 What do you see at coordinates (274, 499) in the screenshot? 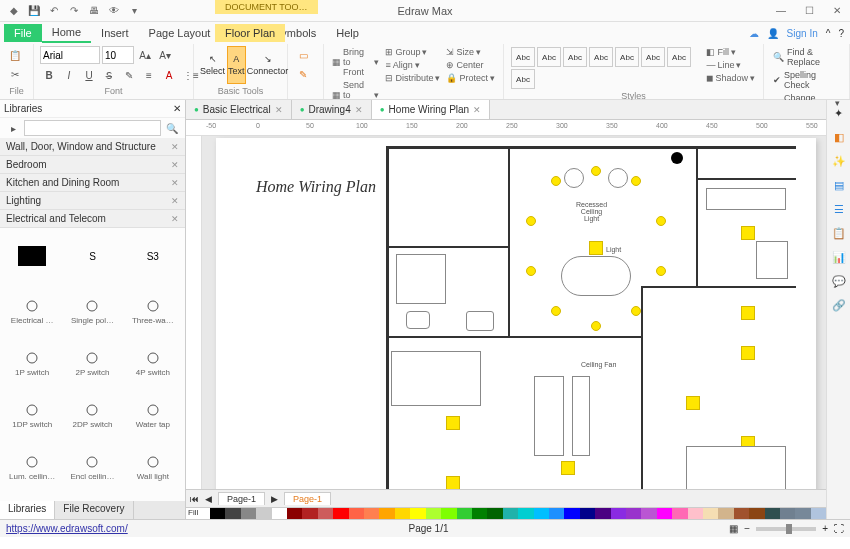
I see `page-nav-next-icon: ▶` at bounding box center [274, 499].